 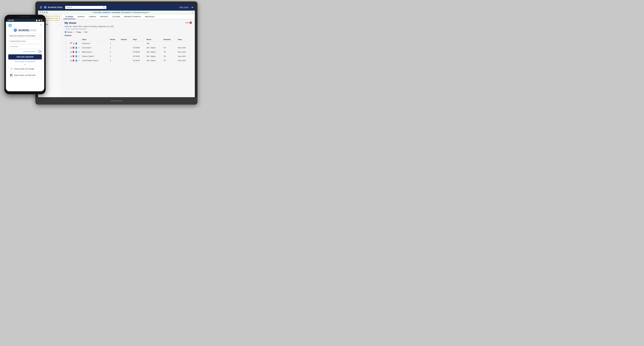 I want to click on mobile-notch, so click(x=25, y=17).